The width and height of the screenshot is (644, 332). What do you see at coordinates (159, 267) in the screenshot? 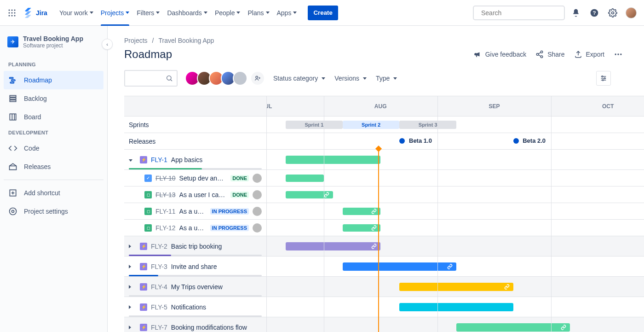
I see `issue-key: FLY-3` at bounding box center [159, 267].